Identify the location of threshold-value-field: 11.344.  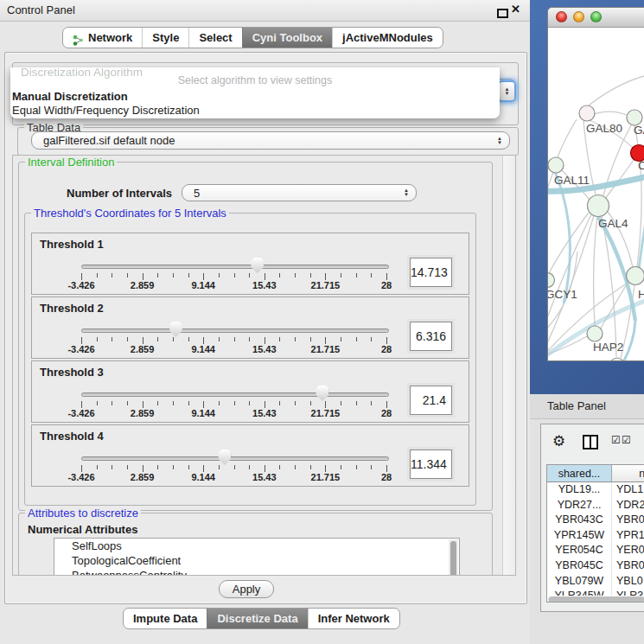
(430, 464).